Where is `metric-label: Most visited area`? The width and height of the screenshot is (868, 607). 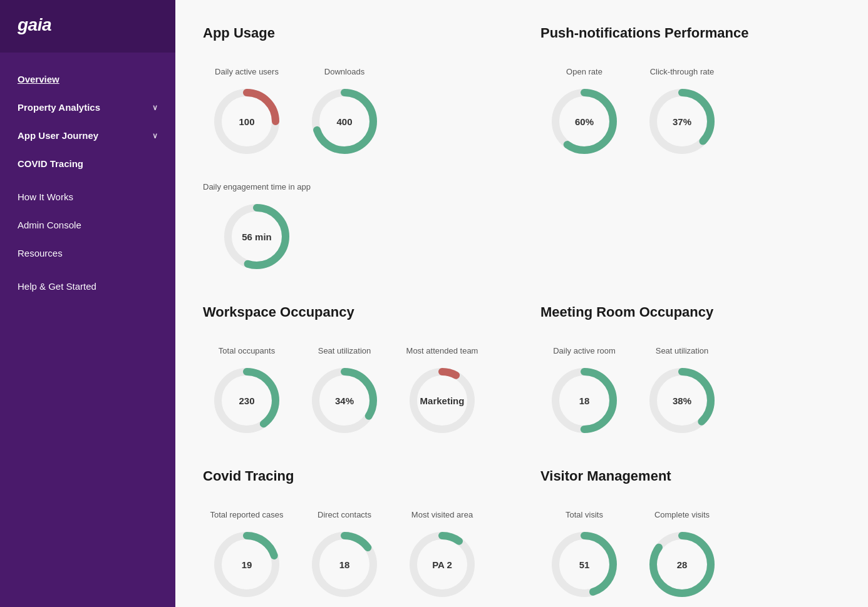 metric-label: Most visited area is located at coordinates (442, 508).